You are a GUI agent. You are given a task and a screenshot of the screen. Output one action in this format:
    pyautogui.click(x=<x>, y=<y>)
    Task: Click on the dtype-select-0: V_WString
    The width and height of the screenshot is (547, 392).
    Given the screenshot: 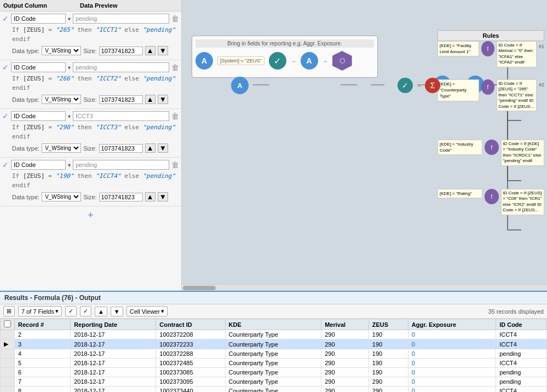 What is the action you would take?
    pyautogui.click(x=61, y=50)
    